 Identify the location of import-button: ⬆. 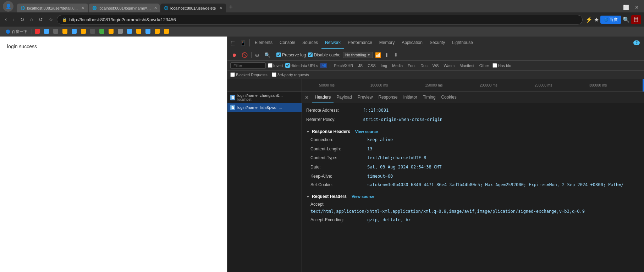
(387, 55).